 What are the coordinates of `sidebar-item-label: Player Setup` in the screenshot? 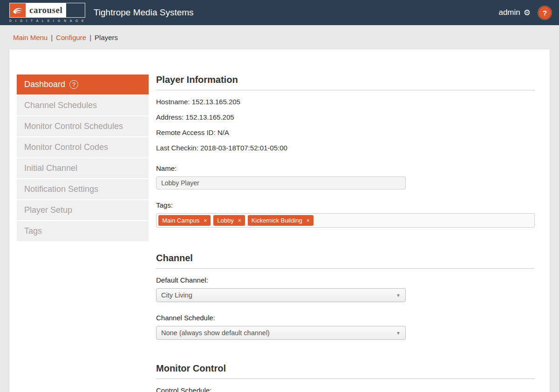 It's located at (48, 210).